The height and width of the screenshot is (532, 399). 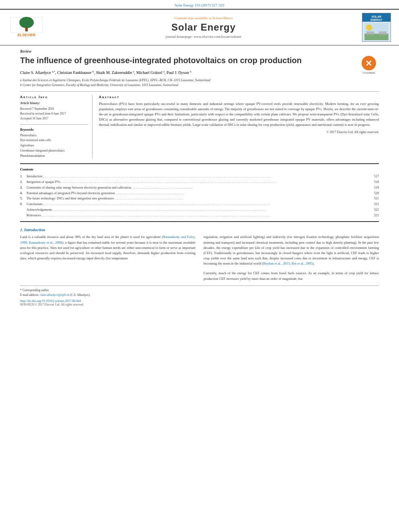 I want to click on journal-cover-thumbnail: SOLARENERGY, so click(x=376, y=27).